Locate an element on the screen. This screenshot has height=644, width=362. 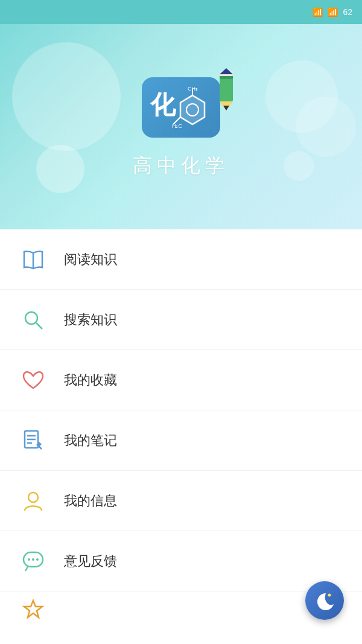
wifi-icon: 📶 is located at coordinates (317, 12).